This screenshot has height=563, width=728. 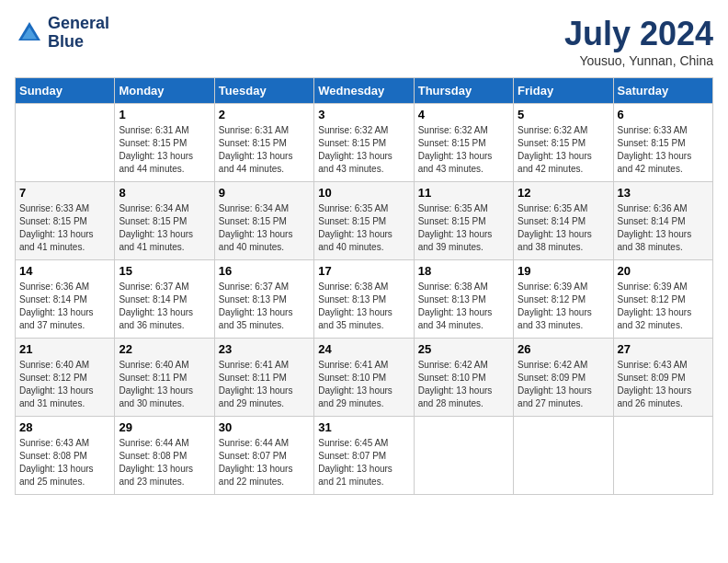 What do you see at coordinates (463, 91) in the screenshot?
I see `col-header-thursday: Thursday` at bounding box center [463, 91].